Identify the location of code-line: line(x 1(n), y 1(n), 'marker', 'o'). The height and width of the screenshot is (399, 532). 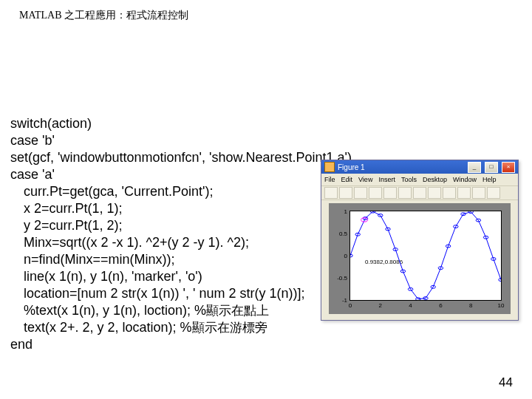
(181, 276).